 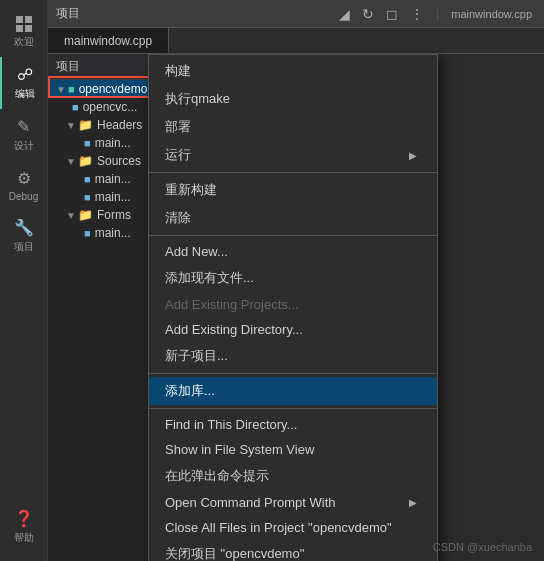 What do you see at coordinates (293, 252) in the screenshot?
I see `menu-item-add-new: Add New...` at bounding box center [293, 252].